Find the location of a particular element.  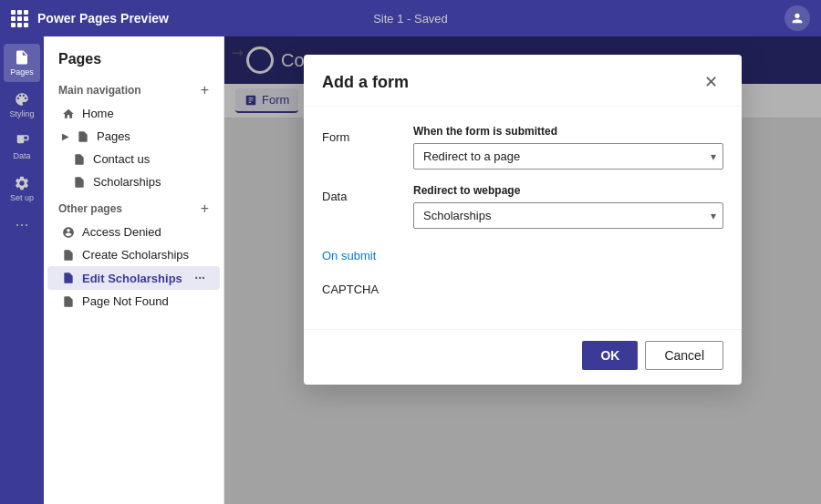

rail-setup: Set up is located at coordinates (22, 189).